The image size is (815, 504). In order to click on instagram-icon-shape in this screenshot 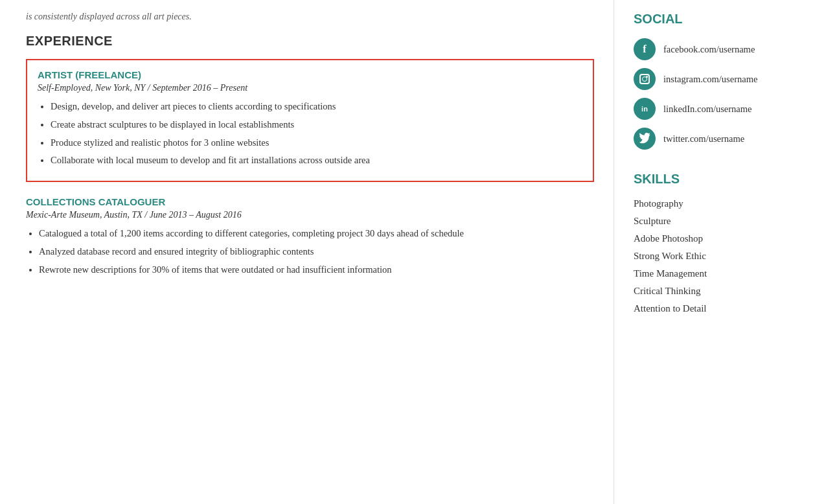, I will do `click(645, 79)`.